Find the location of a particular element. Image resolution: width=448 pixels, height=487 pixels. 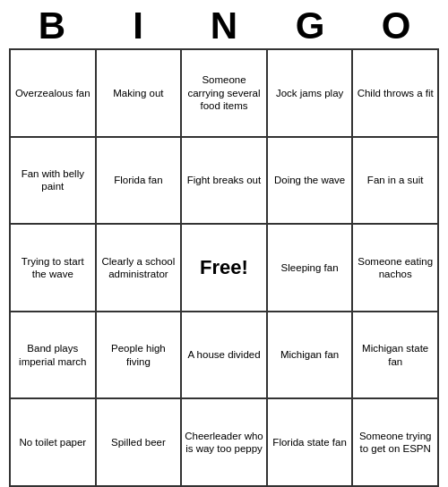

bingo-cell: Trying to start the wave is located at coordinates (54, 269).